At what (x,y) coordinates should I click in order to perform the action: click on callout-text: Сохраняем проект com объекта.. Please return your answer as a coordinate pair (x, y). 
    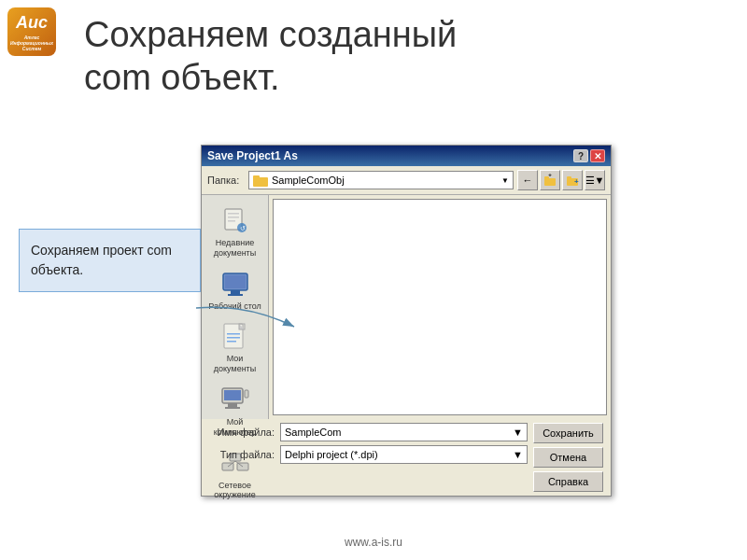
    Looking at the image, I should click on (101, 259).